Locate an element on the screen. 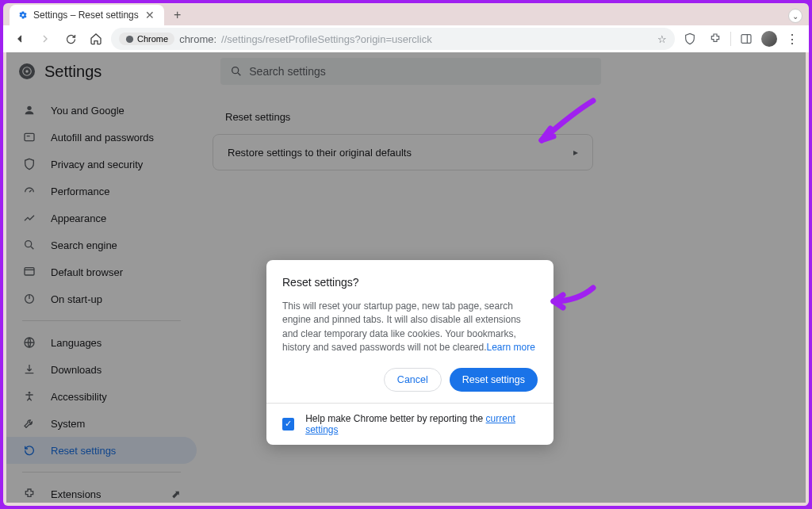 This screenshot has height=509, width=812. reset-settings-dialog: Reset settings? This will reset your sta… is located at coordinates (410, 352).